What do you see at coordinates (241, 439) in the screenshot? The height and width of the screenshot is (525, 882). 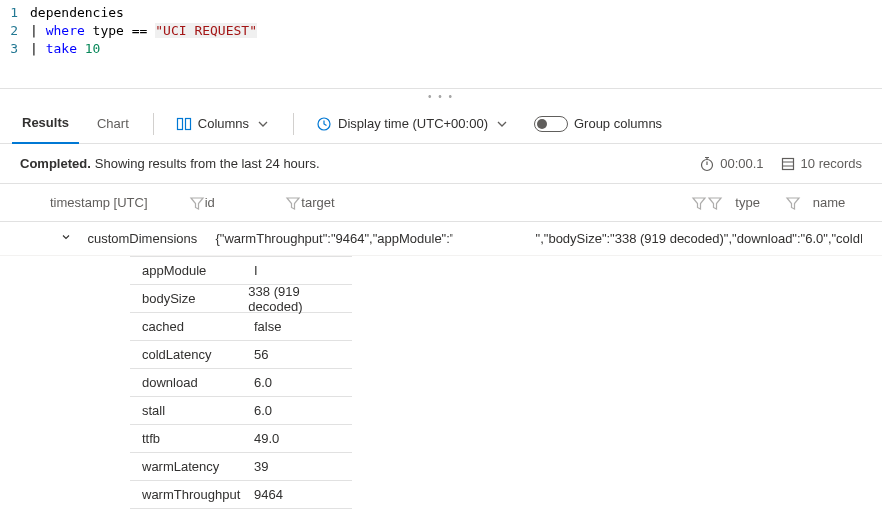 I see `detail-row: ttfb49.0` at bounding box center [241, 439].